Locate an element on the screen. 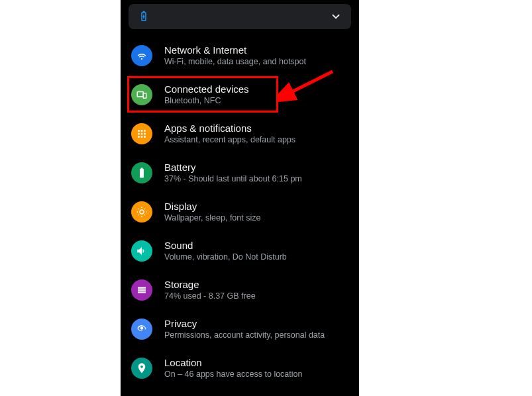  settings-item-apps: Apps & notifications Assistant, recent a… is located at coordinates (240, 134).